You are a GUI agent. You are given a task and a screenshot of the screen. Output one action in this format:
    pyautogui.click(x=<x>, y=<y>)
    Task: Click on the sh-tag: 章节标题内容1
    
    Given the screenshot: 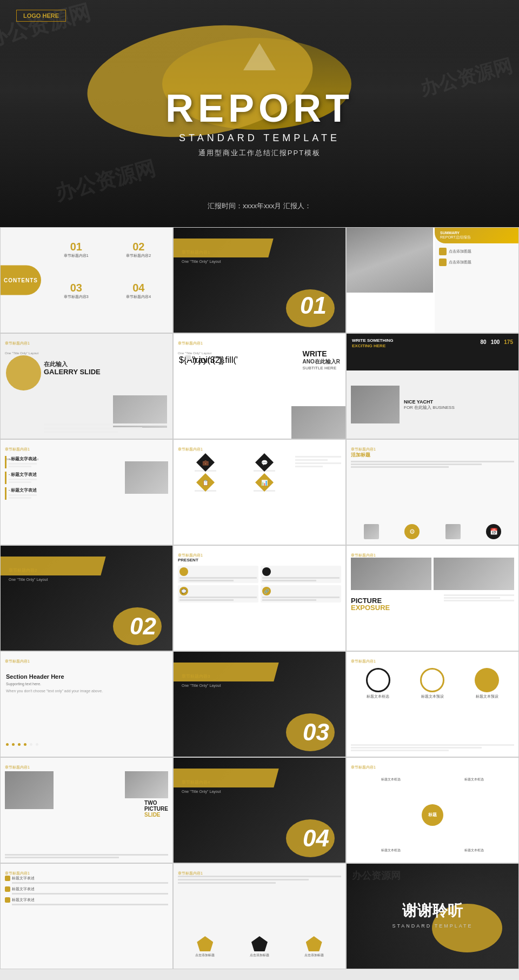 What is the action you would take?
    pyautogui.click(x=17, y=660)
    